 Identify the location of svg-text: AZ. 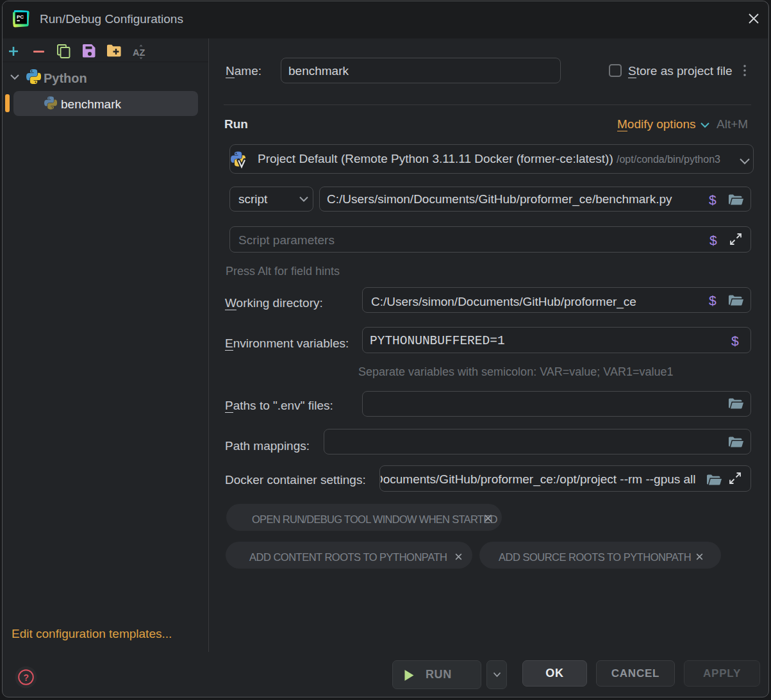
(138, 53).